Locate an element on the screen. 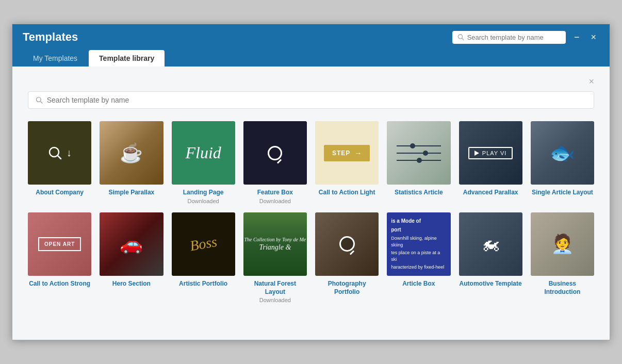 This screenshot has height=364, width=622. minimize-button: − is located at coordinates (577, 37).